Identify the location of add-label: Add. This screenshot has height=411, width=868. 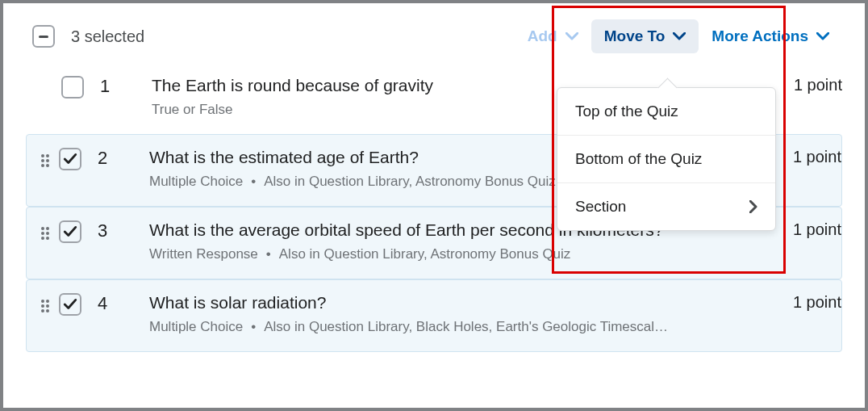
(542, 36).